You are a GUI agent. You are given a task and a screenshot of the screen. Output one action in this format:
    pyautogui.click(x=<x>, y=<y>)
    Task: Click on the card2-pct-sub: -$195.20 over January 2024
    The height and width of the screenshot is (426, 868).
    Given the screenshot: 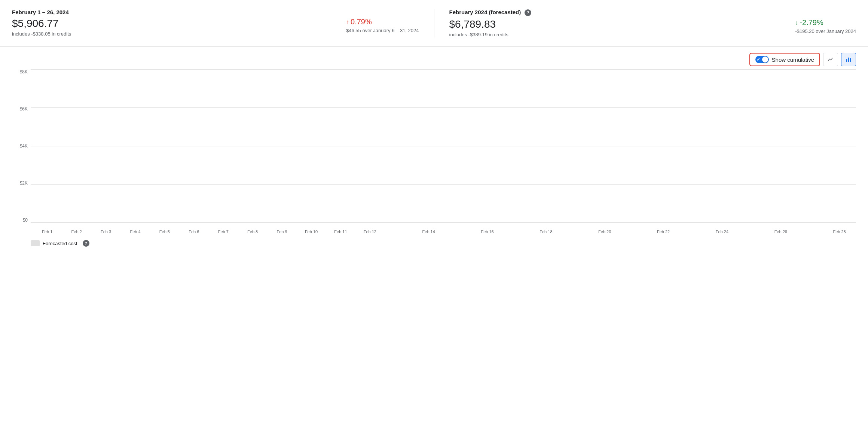 What is the action you would take?
    pyautogui.click(x=825, y=31)
    